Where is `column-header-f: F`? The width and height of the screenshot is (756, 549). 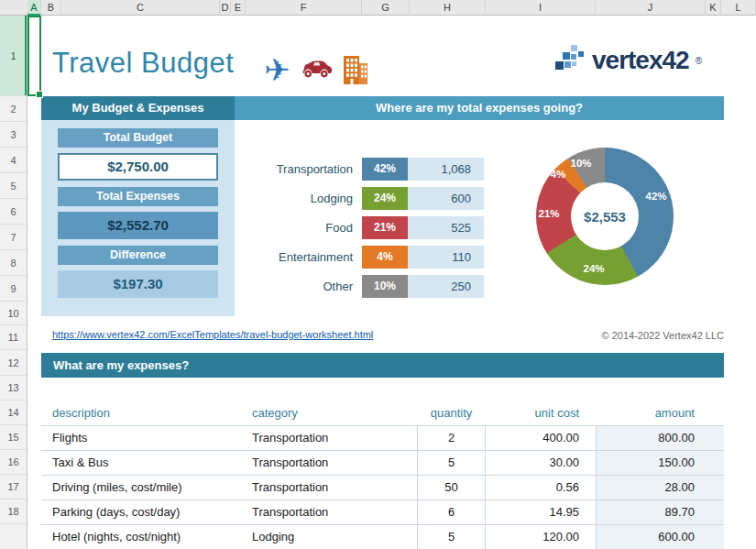 column-header-f: F is located at coordinates (304, 7).